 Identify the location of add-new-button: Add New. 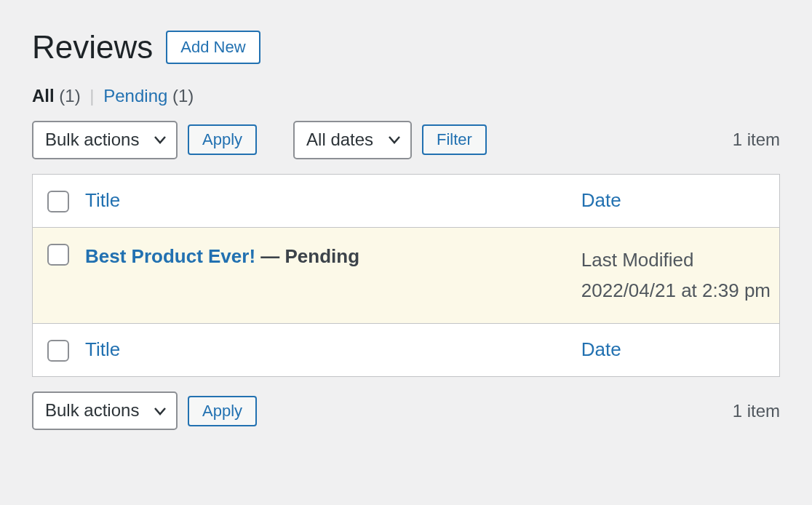
(212, 47).